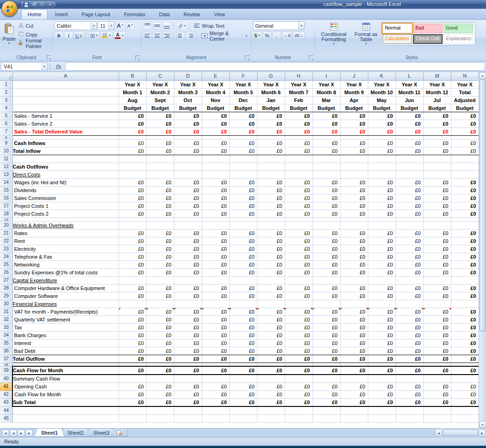  What do you see at coordinates (132, 159) in the screenshot?
I see `cell-B11` at bounding box center [132, 159].